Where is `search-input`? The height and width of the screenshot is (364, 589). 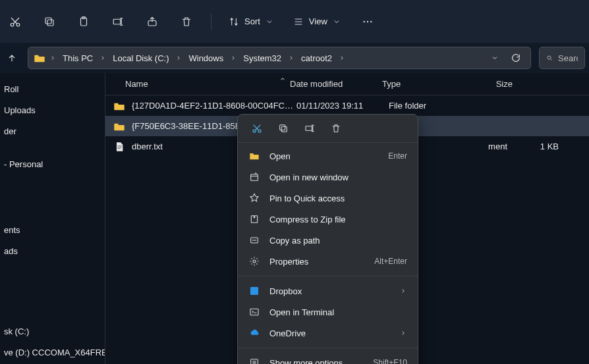 search-input is located at coordinates (568, 58).